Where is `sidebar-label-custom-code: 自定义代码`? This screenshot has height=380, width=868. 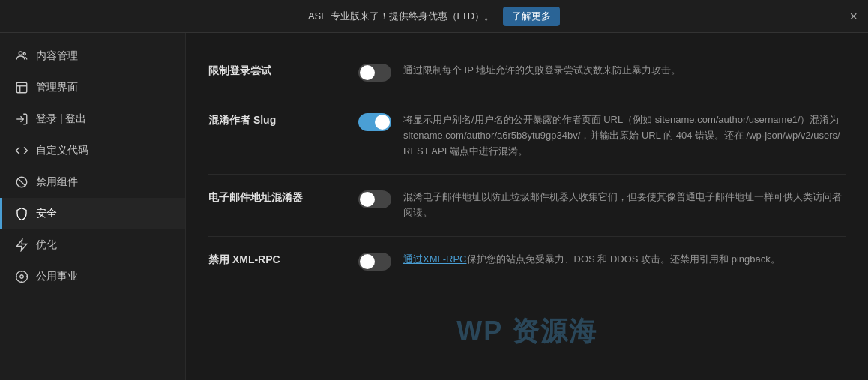
sidebar-label-custom-code: 自定义代码 is located at coordinates (62, 151).